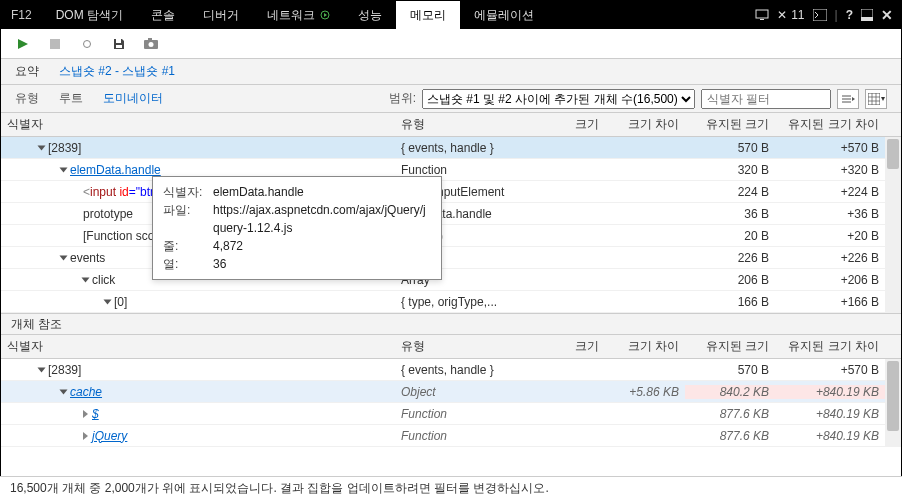 This screenshot has width=902, height=500. Describe the element at coordinates (451, 414) in the screenshot. I see `table-row: $Function877.6 KB+840.19 KB` at that location.